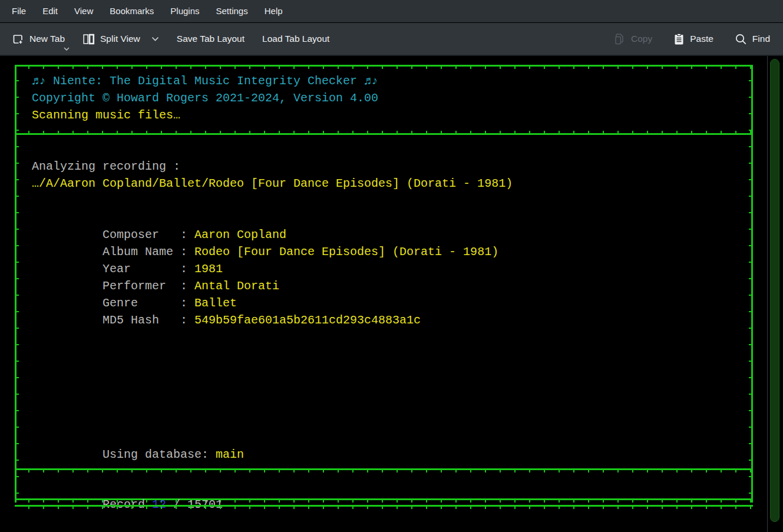  I want to click on database-value: main, so click(230, 455).